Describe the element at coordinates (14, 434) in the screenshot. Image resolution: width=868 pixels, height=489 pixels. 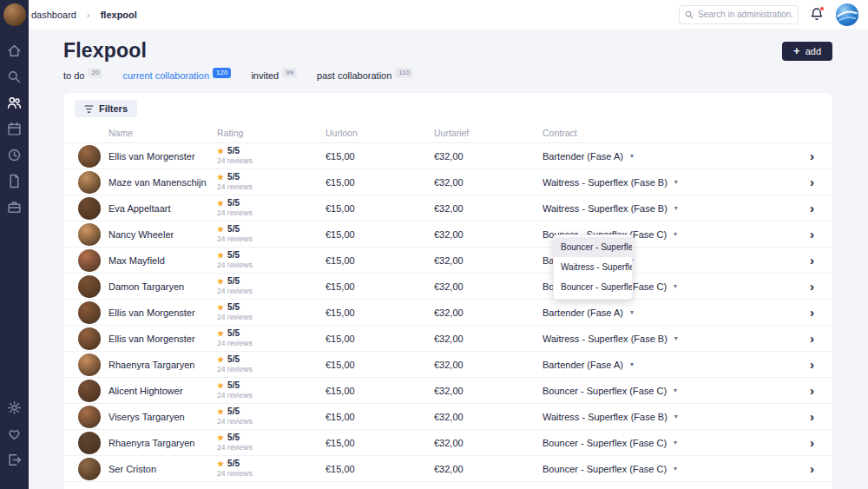
I see `heart-icon` at that location.